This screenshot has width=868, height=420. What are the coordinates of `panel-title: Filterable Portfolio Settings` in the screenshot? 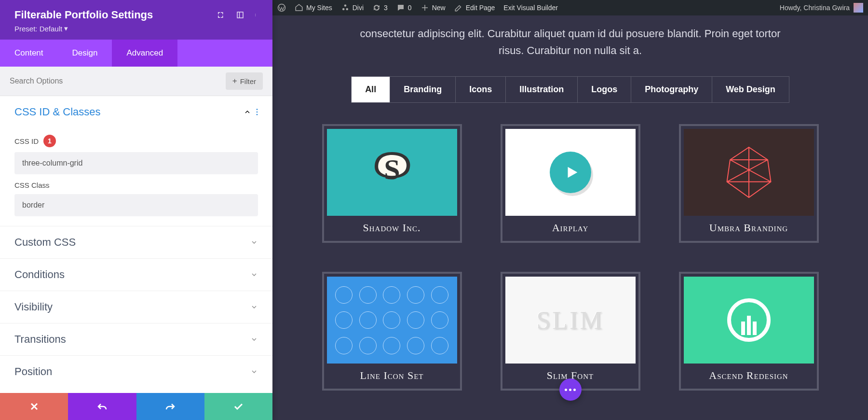 It's located at (84, 15).